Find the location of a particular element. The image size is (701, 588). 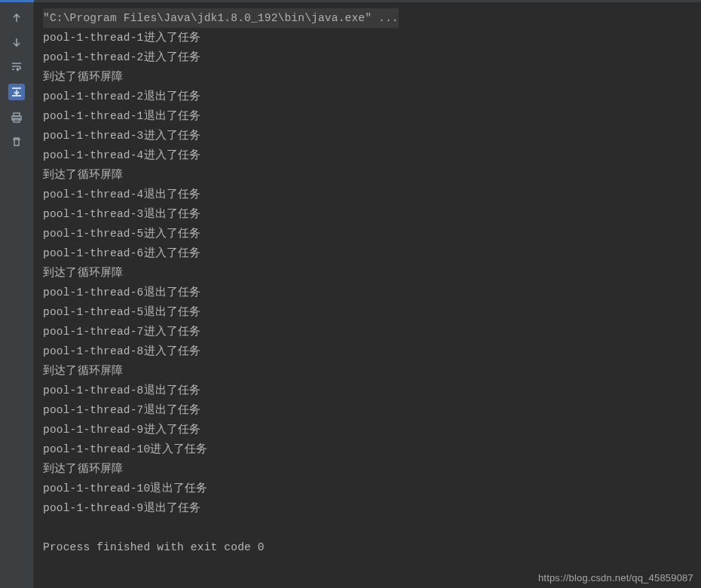

console-line: pool-1-thread-4进入了任务 is located at coordinates (372, 155).